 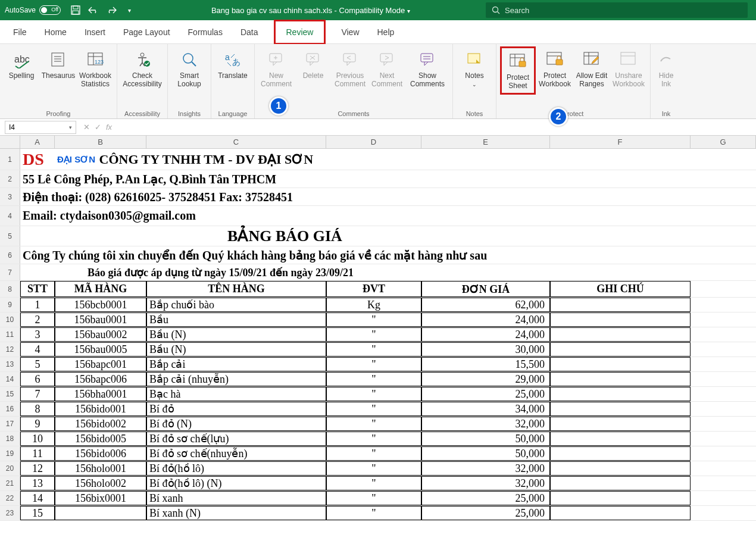 What do you see at coordinates (339, 255) in the screenshot?
I see `cell: Công Ty chúng tôi xin chuyển đến Quý khá…` at bounding box center [339, 255].